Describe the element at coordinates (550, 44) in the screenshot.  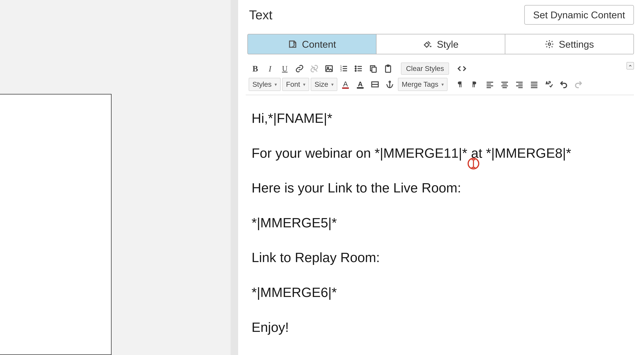
I see `settings-icon` at that location.